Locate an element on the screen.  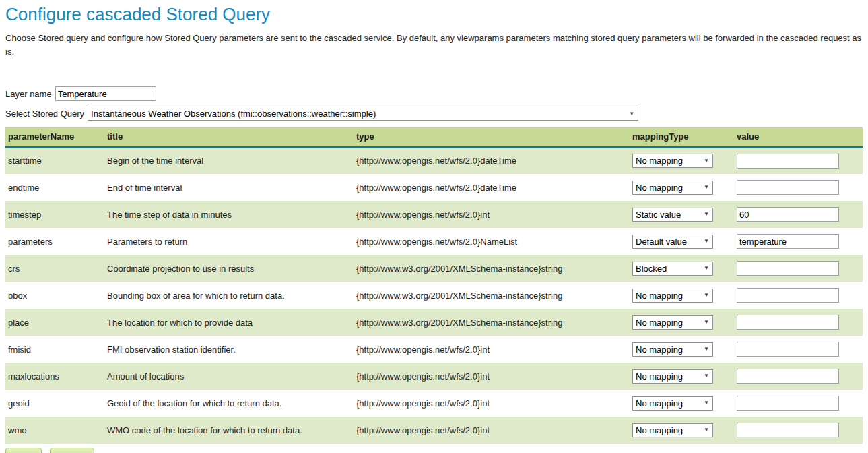
parameter-name-cell: wmo is located at coordinates (55, 430).